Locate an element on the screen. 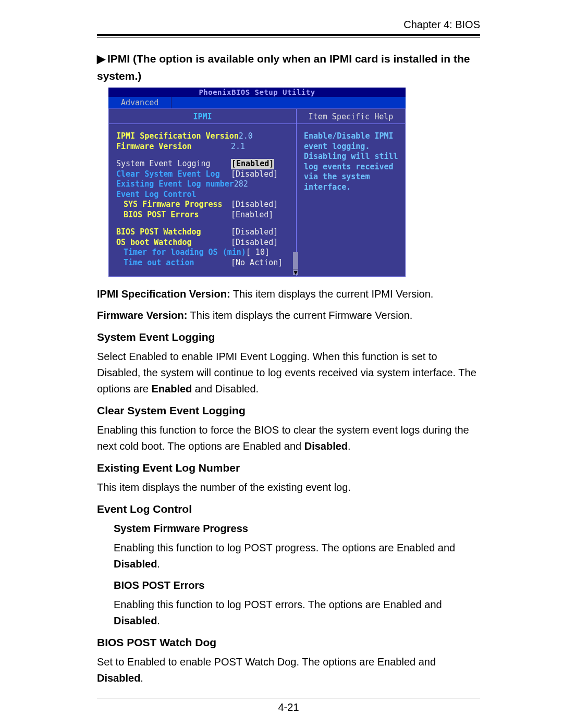 The height and width of the screenshot is (728, 563). heading-sys-fw-prog: System Firmware Progress is located at coordinates (297, 528).